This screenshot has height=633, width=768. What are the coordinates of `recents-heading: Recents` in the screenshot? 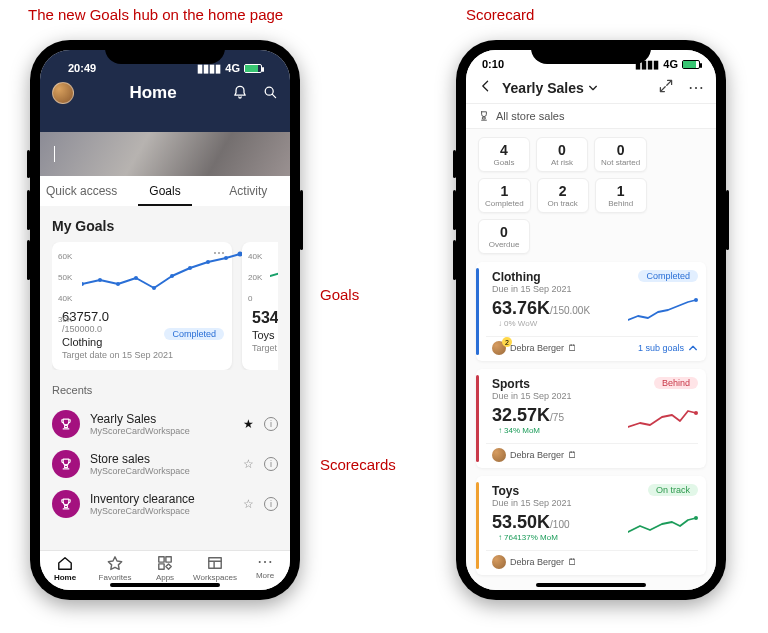 It's located at (165, 390).